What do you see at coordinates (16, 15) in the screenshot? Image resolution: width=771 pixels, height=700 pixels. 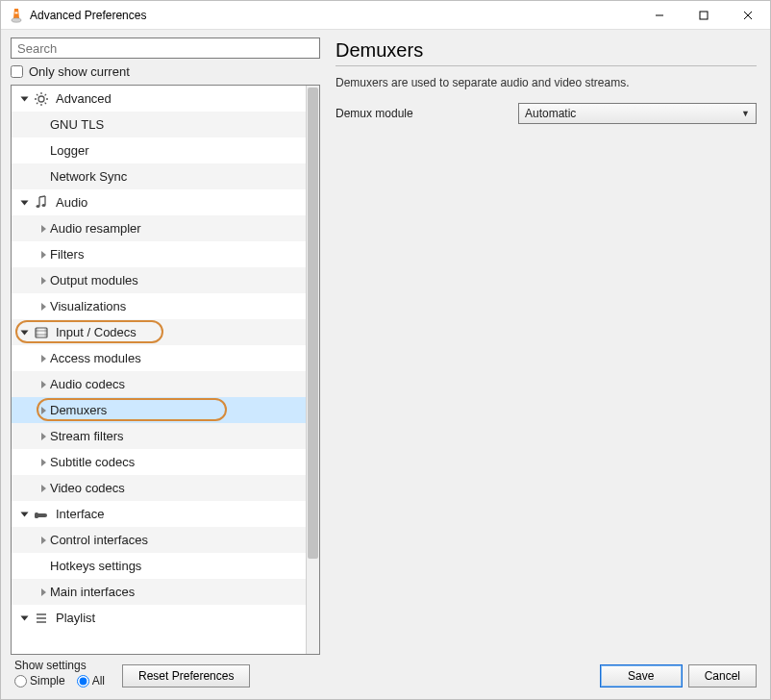 I see `app-icon` at bounding box center [16, 15].